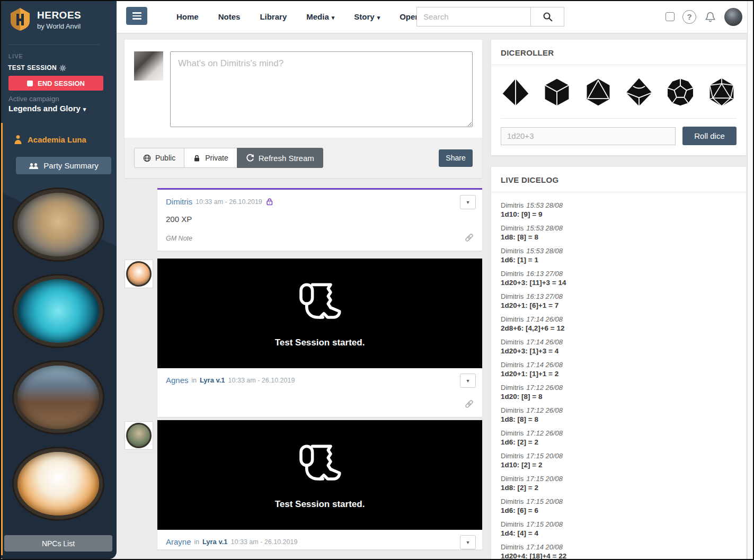  I want to click on roll-dice-button: Roll dice, so click(709, 136).